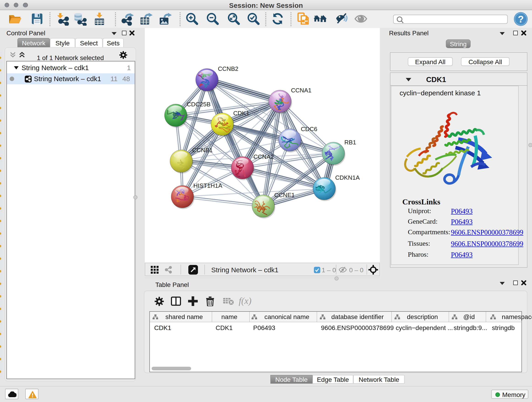 This screenshot has height=402, width=532. What do you see at coordinates (284, 195) in the screenshot?
I see `svg-text: CCNE1` at bounding box center [284, 195].